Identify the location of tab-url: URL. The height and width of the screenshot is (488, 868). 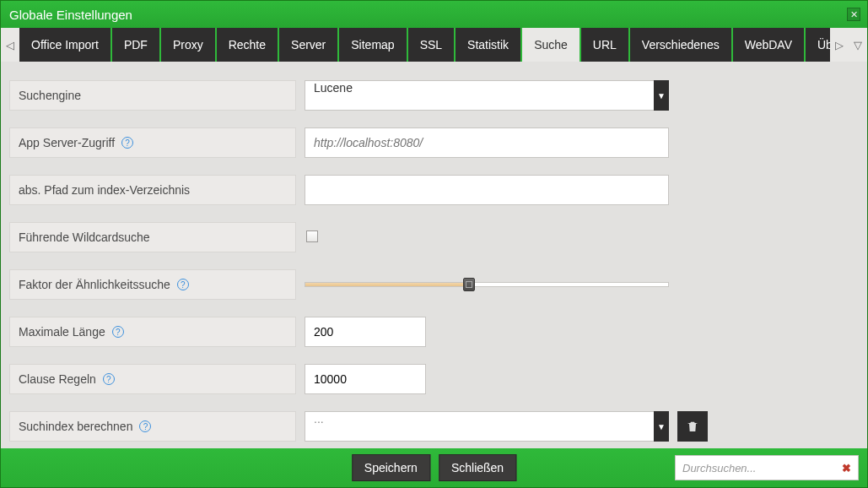
(605, 45).